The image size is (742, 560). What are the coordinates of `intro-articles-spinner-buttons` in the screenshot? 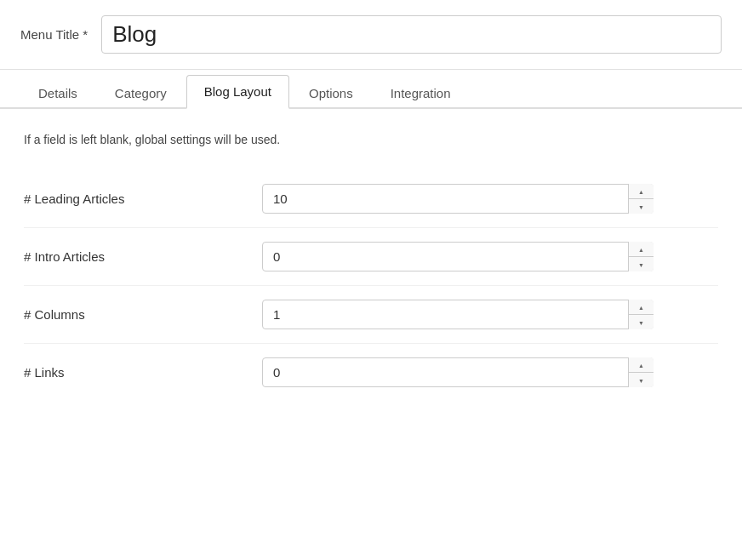 It's located at (641, 257).